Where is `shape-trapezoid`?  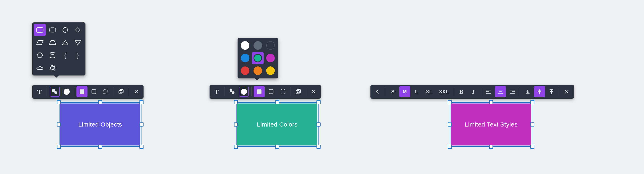 shape-trapezoid is located at coordinates (52, 43).